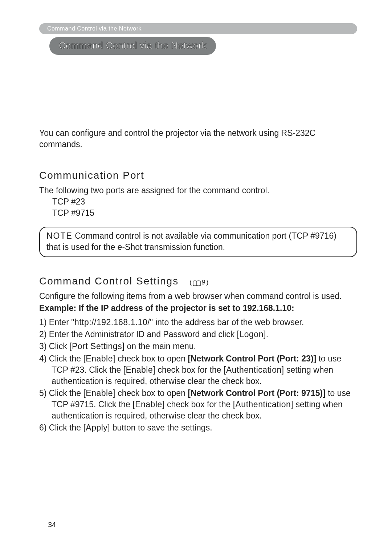 This screenshot has height=550, width=392. What do you see at coordinates (192, 241) in the screenshot?
I see `note-text: Command control is not available via com…` at bounding box center [192, 241].